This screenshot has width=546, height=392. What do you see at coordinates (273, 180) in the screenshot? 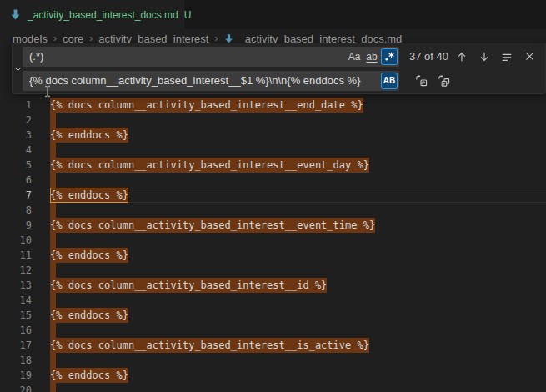
I see `editor-line: 6` at bounding box center [273, 180].